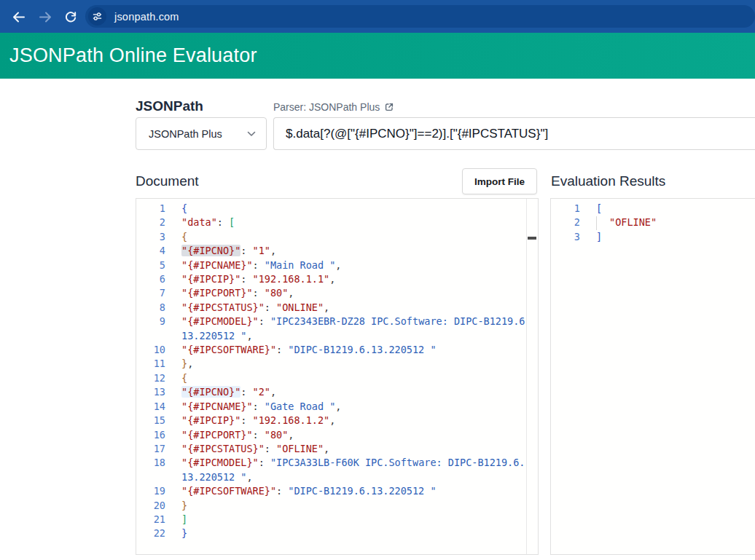 This screenshot has width=755, height=560. Describe the element at coordinates (156, 237) in the screenshot. I see `line-number: 3` at that location.